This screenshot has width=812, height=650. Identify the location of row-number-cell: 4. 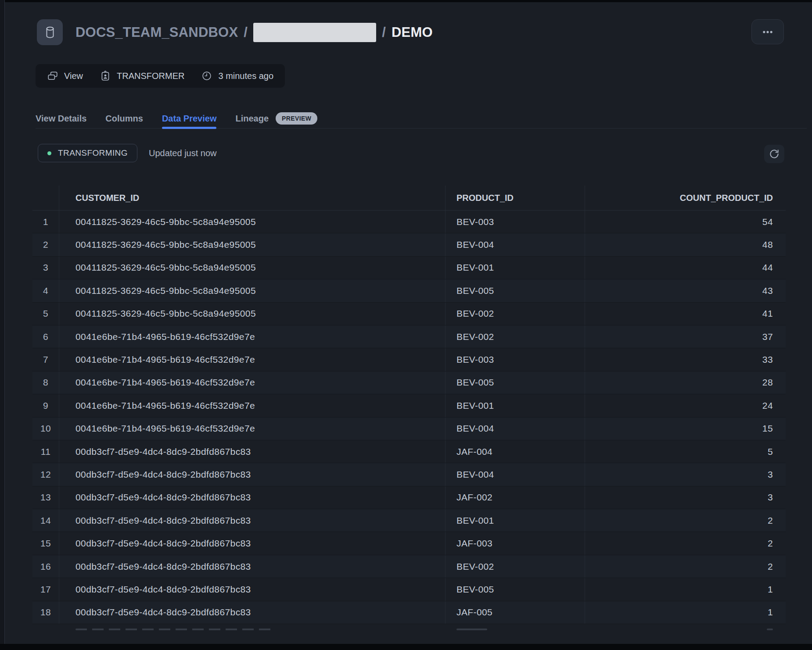
(46, 290).